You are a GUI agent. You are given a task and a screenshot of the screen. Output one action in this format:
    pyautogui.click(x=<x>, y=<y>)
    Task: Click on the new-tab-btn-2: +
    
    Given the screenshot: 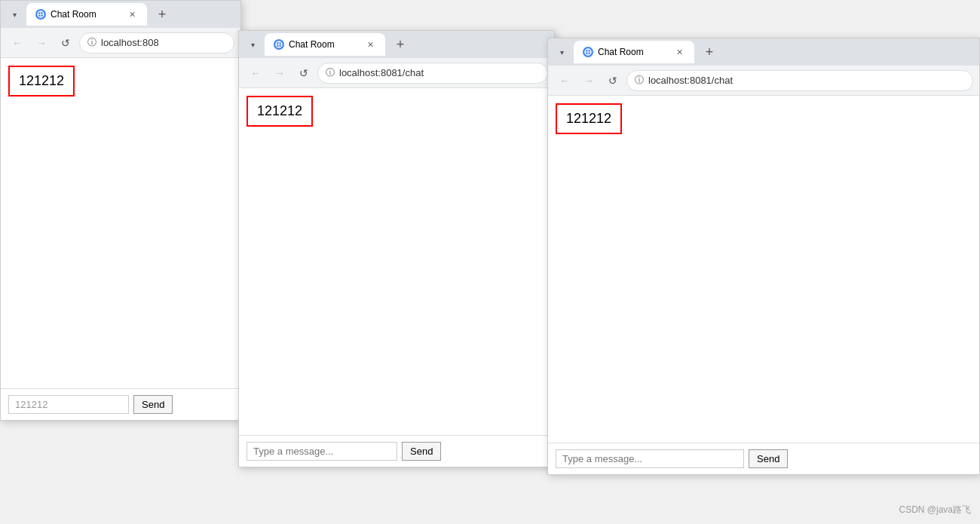 What is the action you would take?
    pyautogui.click(x=400, y=44)
    